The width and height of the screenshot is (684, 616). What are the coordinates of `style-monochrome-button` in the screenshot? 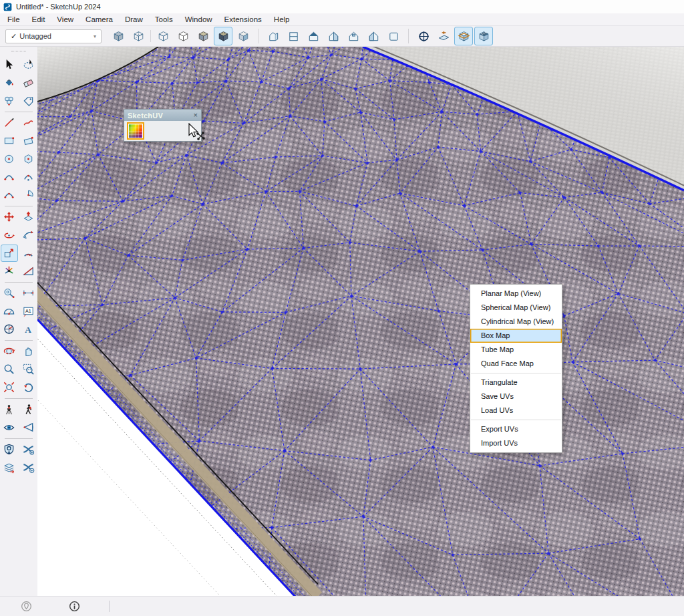 It's located at (243, 36).